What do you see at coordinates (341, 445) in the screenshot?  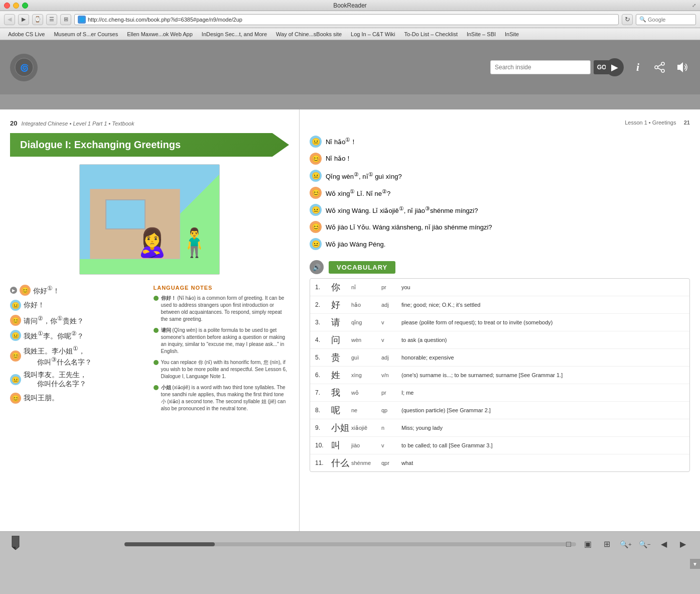 I see `vocab-char-10: 叫` at bounding box center [341, 445].